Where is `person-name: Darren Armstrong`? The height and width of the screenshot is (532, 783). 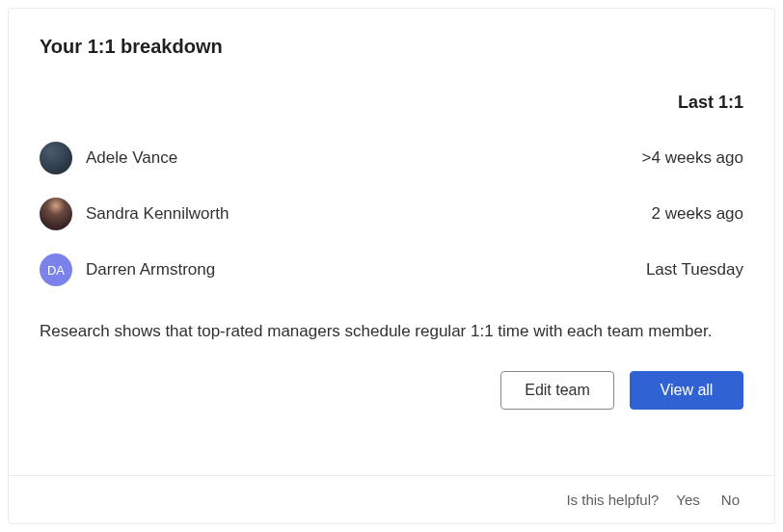 person-name: Darren Armstrong is located at coordinates (150, 270).